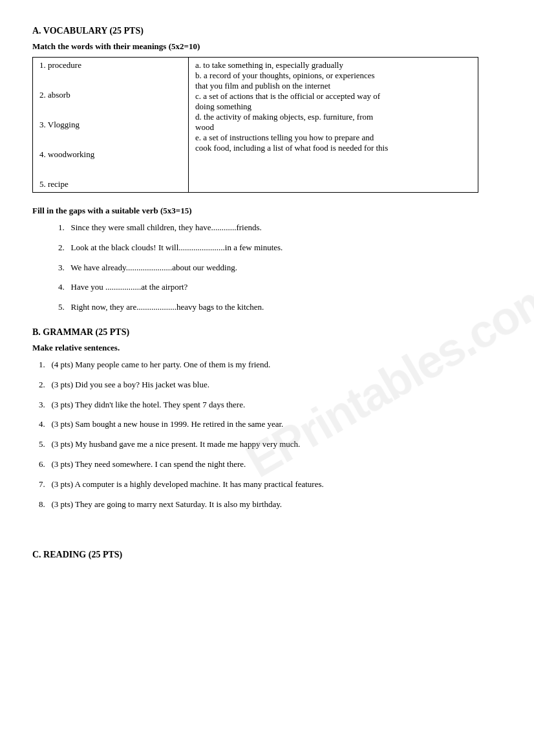 Image resolution: width=534 pixels, height=756 pixels. Describe the element at coordinates (111, 184) in the screenshot. I see `vocab-word-5: 5. recipe` at that location.